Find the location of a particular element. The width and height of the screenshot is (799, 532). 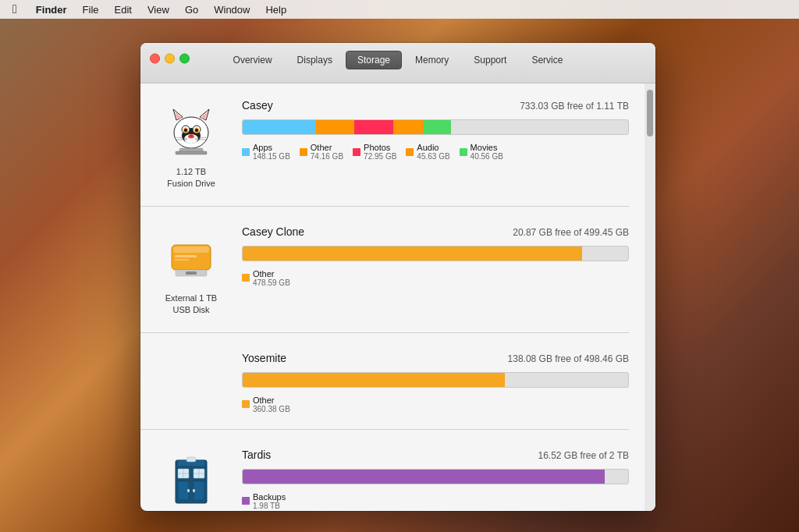

drive-info-casey-clone: Casey Clone 20.87 GB free of 499.45 GB O… is located at coordinates (435, 254).